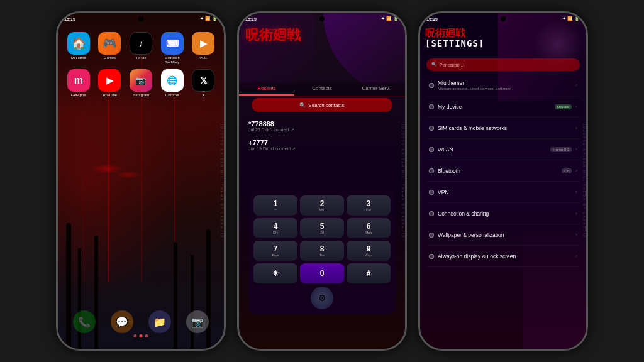 This screenshot has height=362, width=644. I want to click on settings-search-bar: 🔍 Pencarian...!, so click(503, 65).